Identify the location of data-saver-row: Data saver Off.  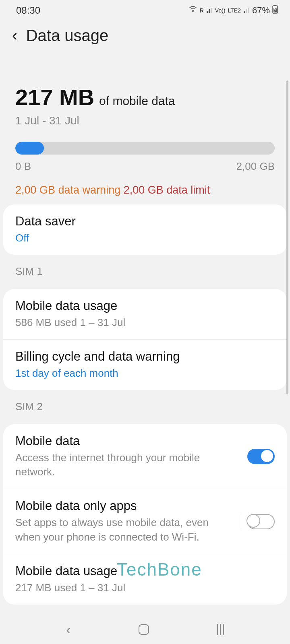
(145, 229).